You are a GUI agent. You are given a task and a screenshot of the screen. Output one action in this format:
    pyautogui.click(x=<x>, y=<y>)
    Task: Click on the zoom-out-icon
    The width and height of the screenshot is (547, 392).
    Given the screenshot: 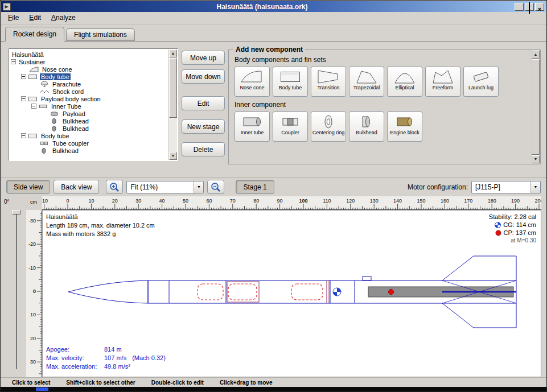 What is the action you would take?
    pyautogui.click(x=216, y=187)
    